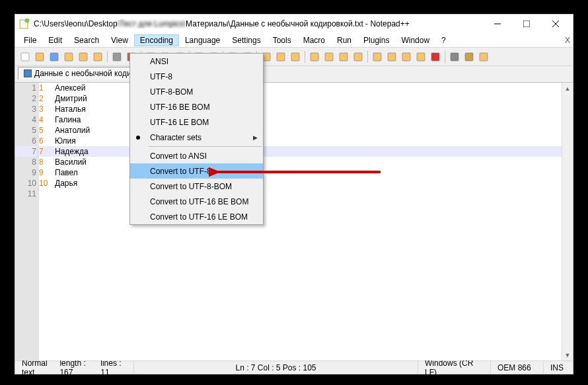 The width and height of the screenshot is (588, 385). I want to click on menu-tools: Tools, so click(282, 40).